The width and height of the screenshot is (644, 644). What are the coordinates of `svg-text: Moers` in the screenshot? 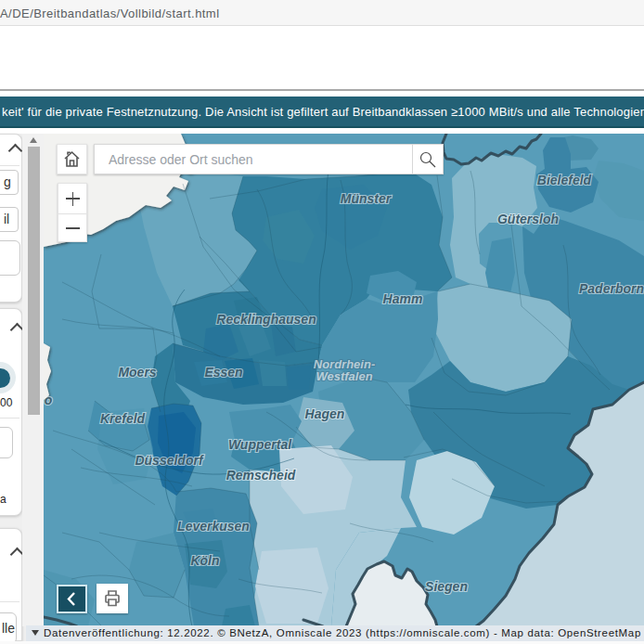 It's located at (137, 372).